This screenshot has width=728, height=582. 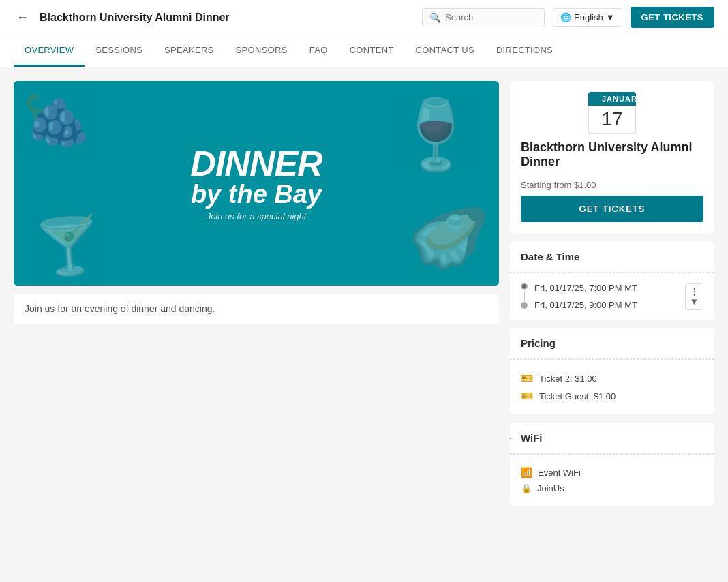 What do you see at coordinates (68, 247) in the screenshot?
I see `decoration-cocktail: 🍸` at bounding box center [68, 247].